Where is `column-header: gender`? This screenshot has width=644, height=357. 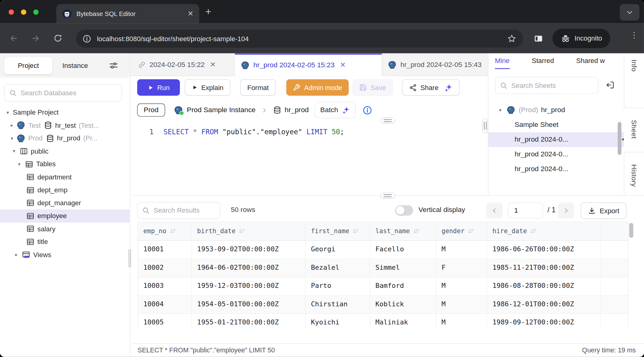 column-header: gender is located at coordinates (462, 231).